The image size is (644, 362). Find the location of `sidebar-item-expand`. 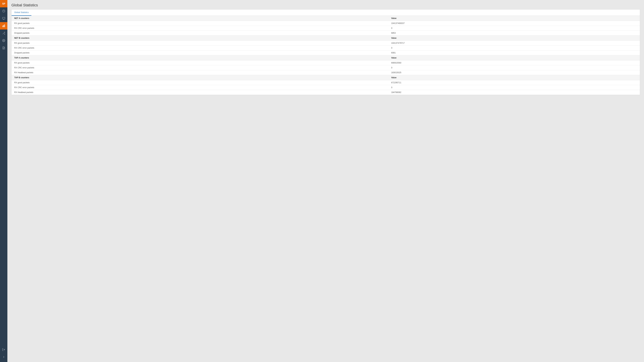

sidebar-item-expand is located at coordinates (4, 357).